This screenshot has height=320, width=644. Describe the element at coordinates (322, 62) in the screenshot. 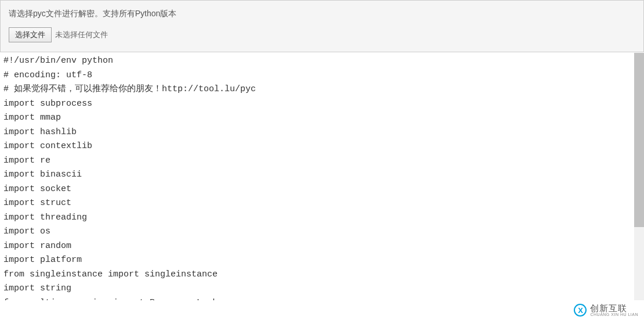

I see `code-line: #!/usr/bin/env python` at that location.